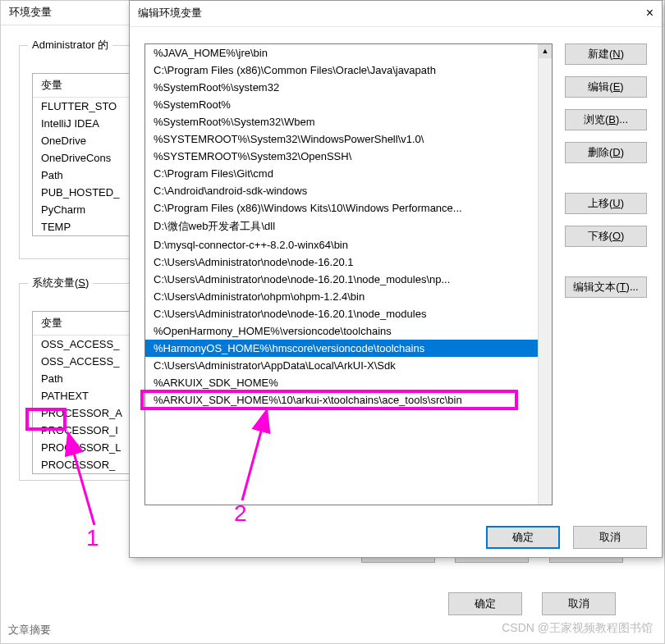 This screenshot has width=665, height=644. I want to click on scrollbar: ▲, so click(545, 274).